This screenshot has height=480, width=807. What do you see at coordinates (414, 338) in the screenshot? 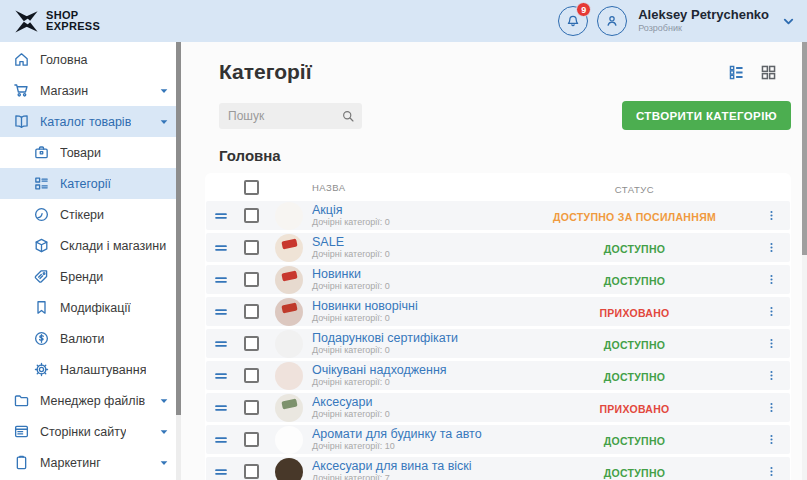
I see `category-name-link: Подарункові сертифікати` at bounding box center [414, 338].